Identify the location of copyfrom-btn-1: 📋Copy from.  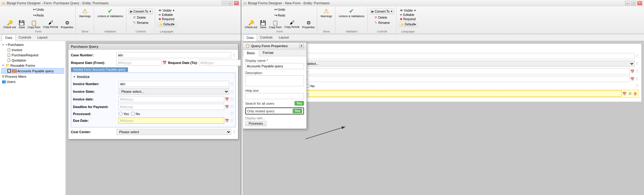
(34, 24).